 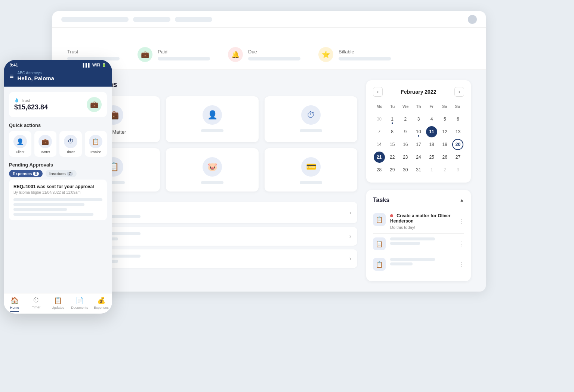 What do you see at coordinates (472, 19) in the screenshot?
I see `topbar-avatar` at bounding box center [472, 19].